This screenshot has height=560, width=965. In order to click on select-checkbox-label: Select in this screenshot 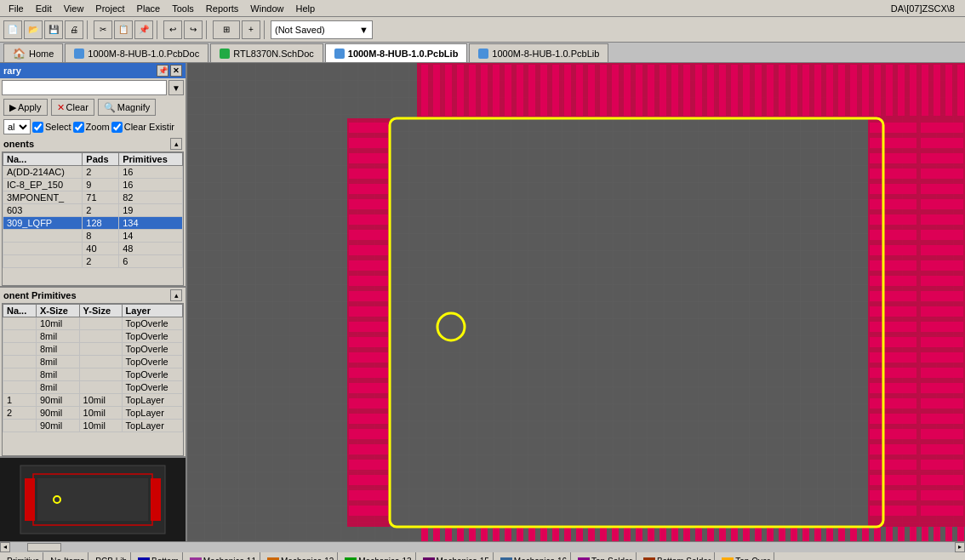, I will do `click(52, 128)`.